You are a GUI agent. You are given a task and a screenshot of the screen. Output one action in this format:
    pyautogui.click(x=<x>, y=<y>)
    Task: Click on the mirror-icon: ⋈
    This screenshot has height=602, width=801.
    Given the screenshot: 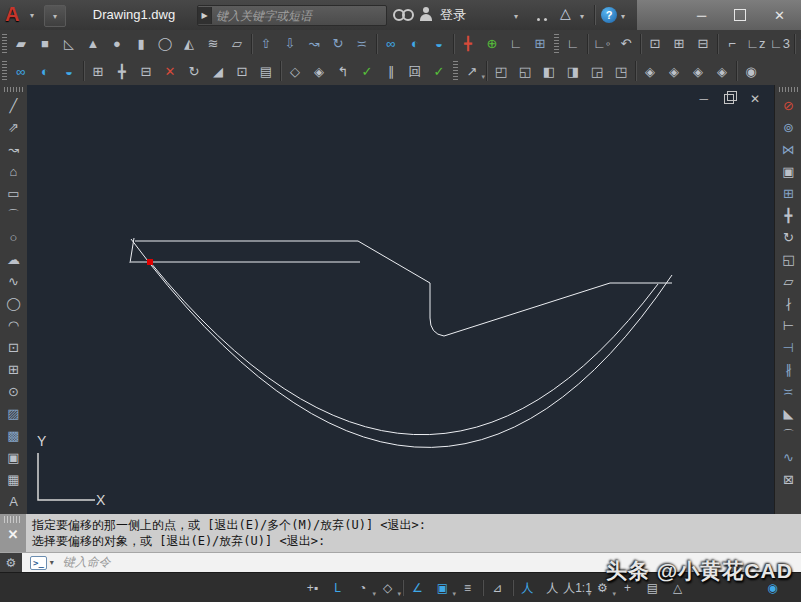 What is the action you would take?
    pyautogui.click(x=789, y=149)
    